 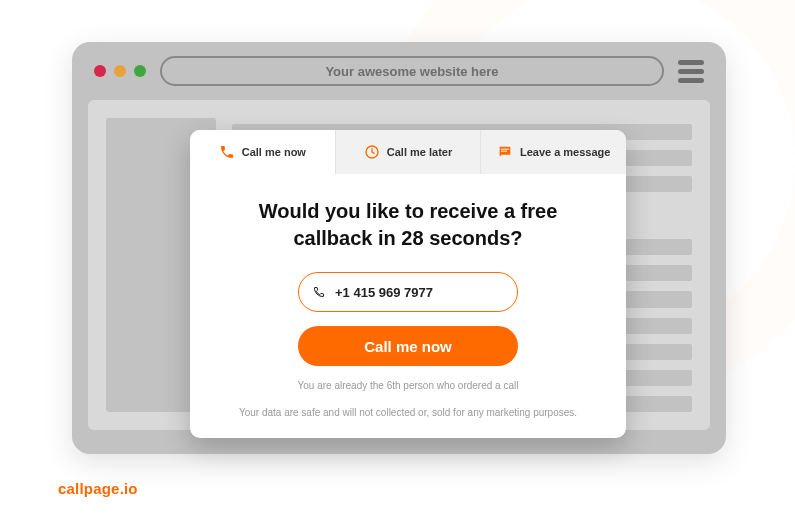 I want to click on chat-icon, so click(x=505, y=152).